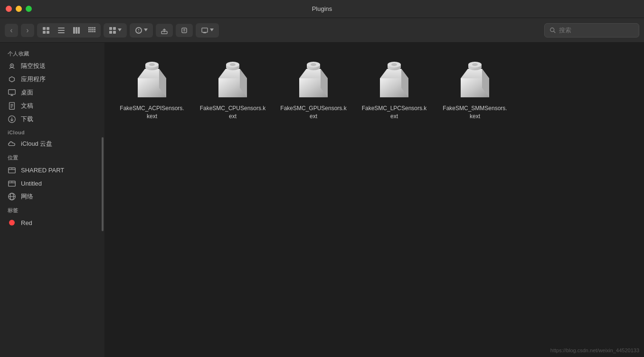 This screenshot has height=357, width=644. What do you see at coordinates (207, 30) in the screenshot?
I see `device-button-group` at bounding box center [207, 30].